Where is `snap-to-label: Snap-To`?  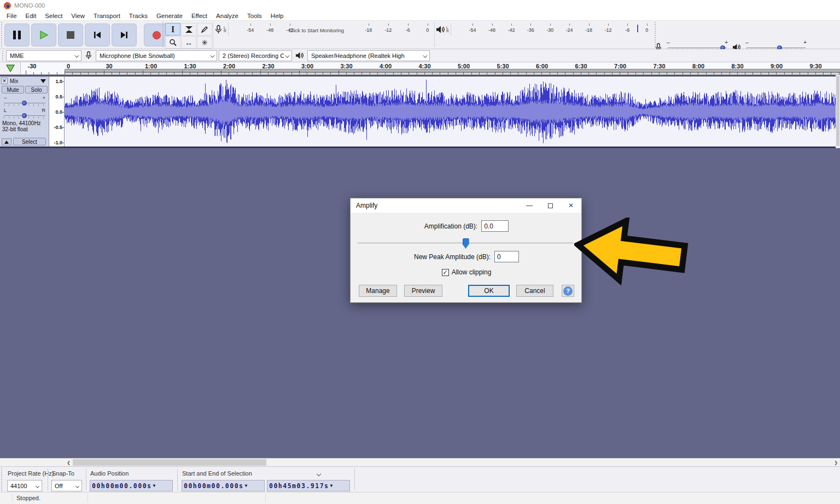 snap-to-label: Snap-To is located at coordinates (63, 473).